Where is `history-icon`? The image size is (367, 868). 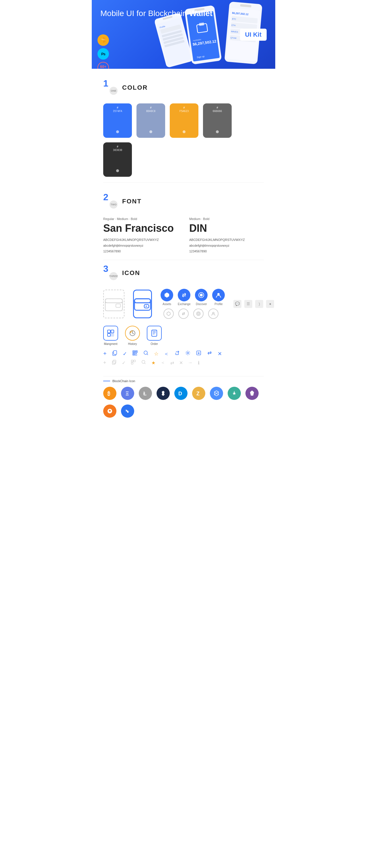
history-icon is located at coordinates (133, 333).